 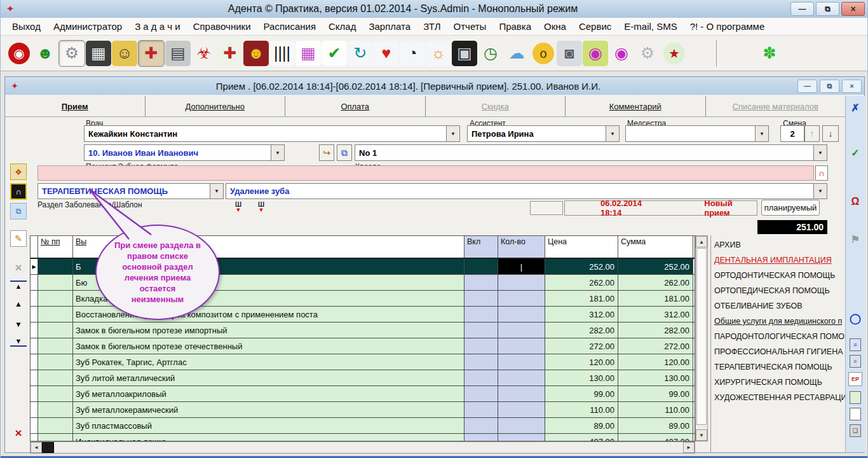 I want to click on menu-item: Отчеты, so click(x=470, y=27).